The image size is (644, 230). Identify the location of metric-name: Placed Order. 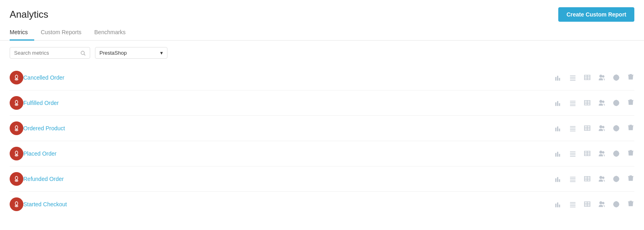
(289, 154).